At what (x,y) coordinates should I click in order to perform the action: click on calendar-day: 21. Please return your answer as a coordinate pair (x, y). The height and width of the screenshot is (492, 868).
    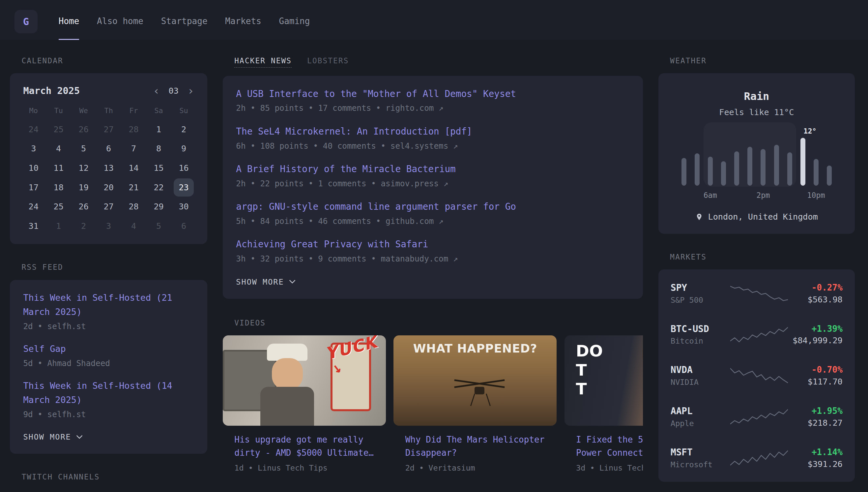
    Looking at the image, I should click on (134, 188).